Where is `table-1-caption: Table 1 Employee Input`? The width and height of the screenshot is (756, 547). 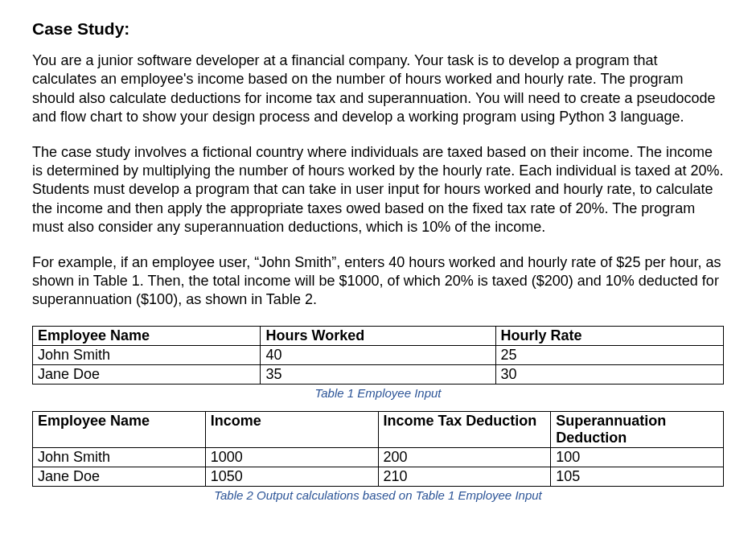 table-1-caption: Table 1 Employee Input is located at coordinates (378, 393).